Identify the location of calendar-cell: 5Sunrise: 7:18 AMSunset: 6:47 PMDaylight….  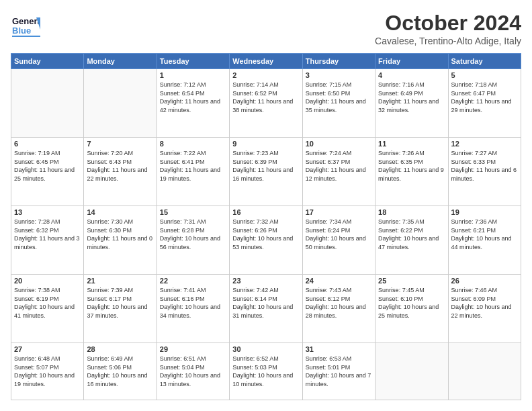
(484, 103).